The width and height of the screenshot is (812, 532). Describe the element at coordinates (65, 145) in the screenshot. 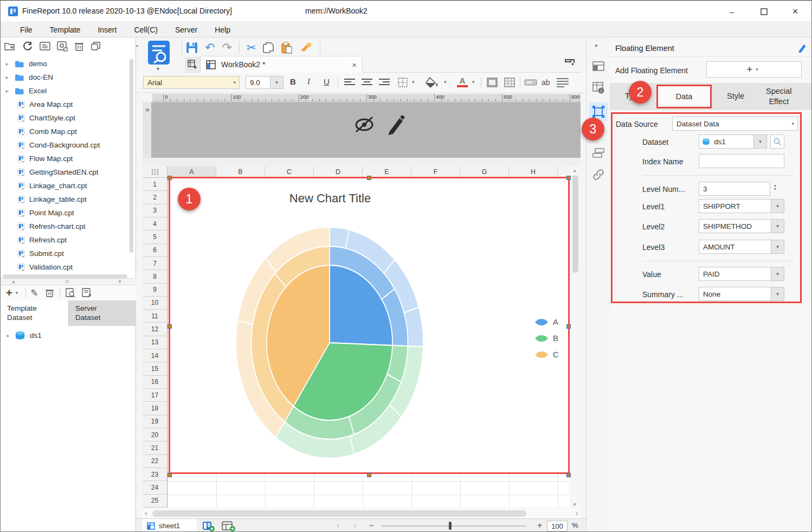

I see `tree-file: Cond-Background.cpt` at that location.